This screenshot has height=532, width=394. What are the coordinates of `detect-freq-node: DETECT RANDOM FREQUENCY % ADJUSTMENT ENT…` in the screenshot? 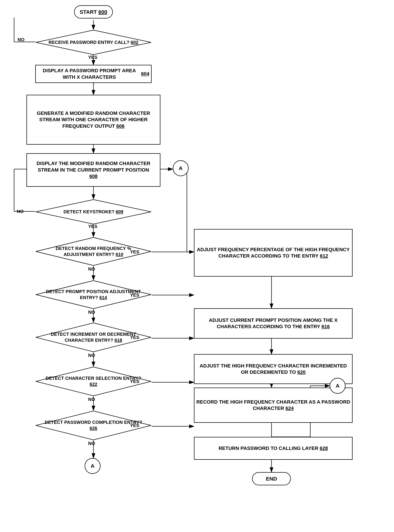 It's located at (93, 251).